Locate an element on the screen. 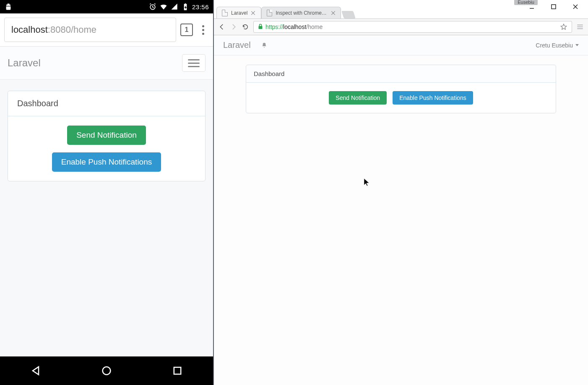 This screenshot has width=588, height=385. chrome-tab-active: Laravel is located at coordinates (239, 13).